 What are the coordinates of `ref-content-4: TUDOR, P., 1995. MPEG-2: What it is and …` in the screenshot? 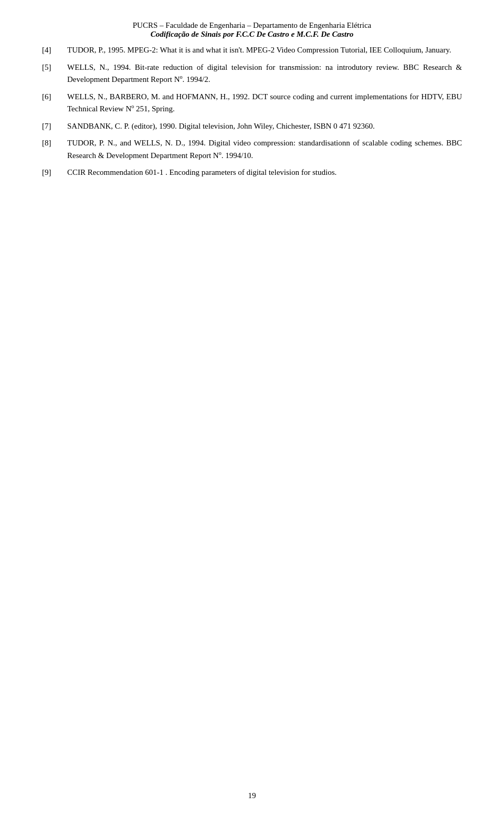 It's located at (265, 50).